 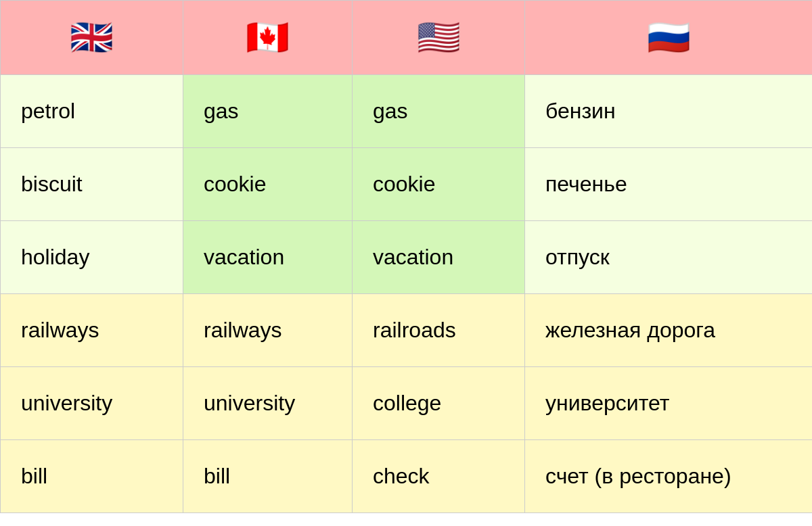 I want to click on cell-bill-col4: счет (в ресторане), so click(x=669, y=477).